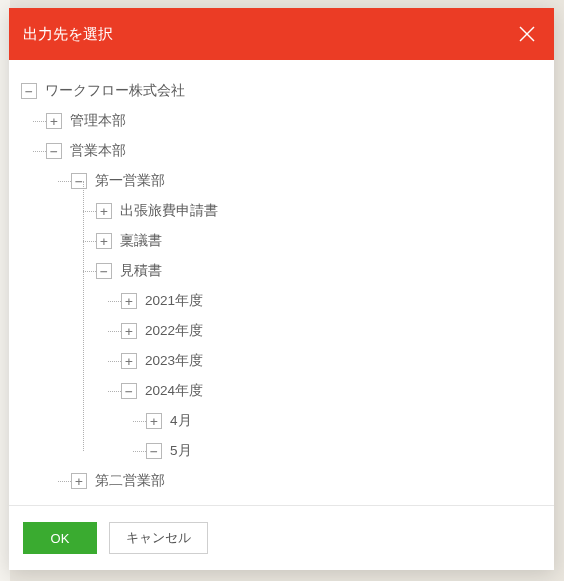 Image resolution: width=564 pixels, height=581 pixels. I want to click on tree-row: −見積書, so click(321, 271).